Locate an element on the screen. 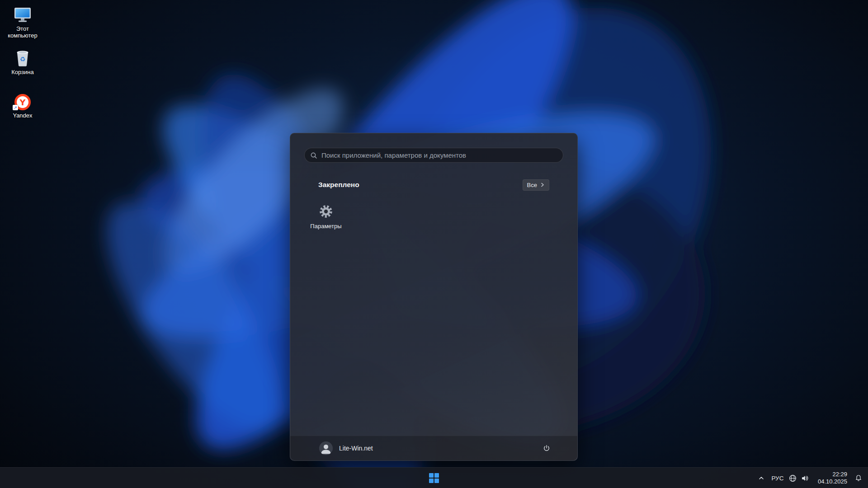 This screenshot has width=868, height=488. chevron-up-icon is located at coordinates (761, 478).